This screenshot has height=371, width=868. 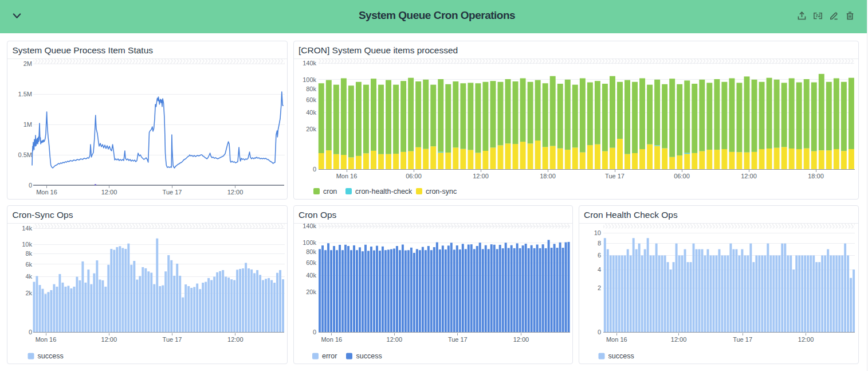 What do you see at coordinates (329, 356) in the screenshot?
I see `svg-text: error` at bounding box center [329, 356].